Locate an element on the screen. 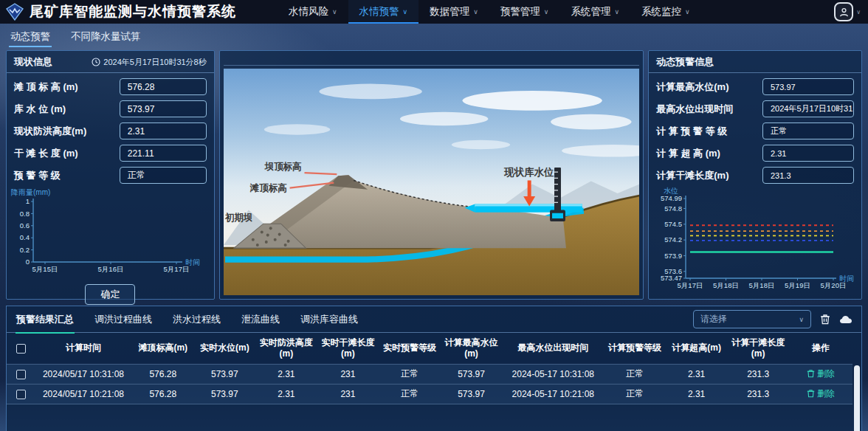 This screenshot has width=868, height=431. field-label: 最高水位出现时间 is located at coordinates (695, 109).